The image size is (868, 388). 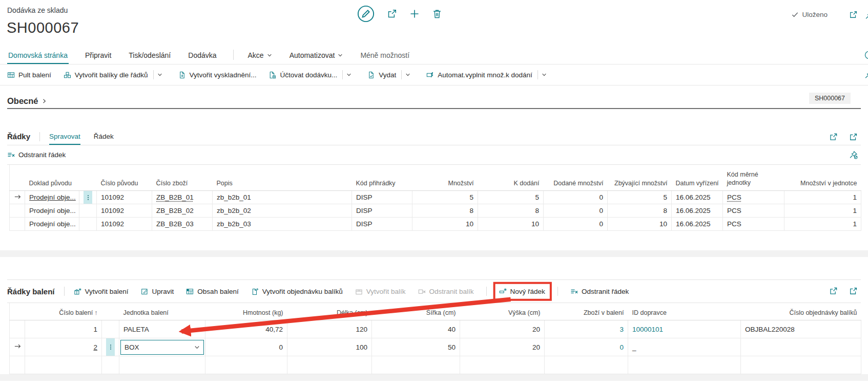 I want to click on create-packing-icon, so click(x=78, y=292).